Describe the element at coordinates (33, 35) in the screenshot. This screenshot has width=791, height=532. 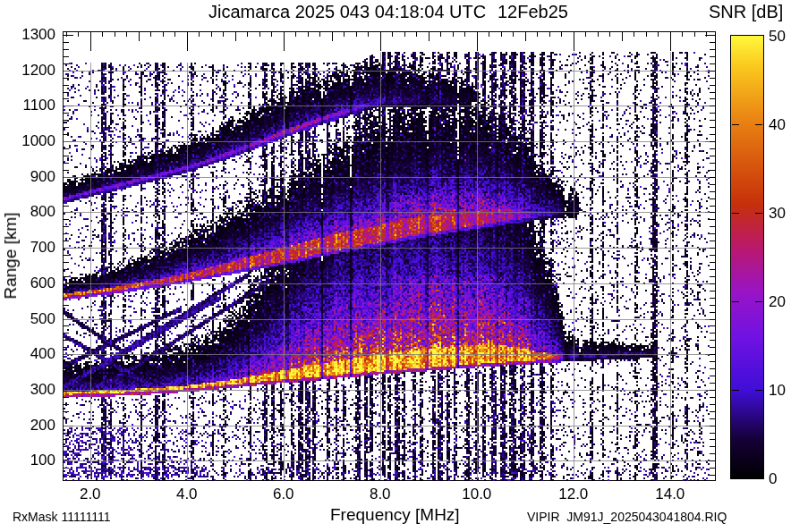
I see `y-tick-label: 1300` at that location.